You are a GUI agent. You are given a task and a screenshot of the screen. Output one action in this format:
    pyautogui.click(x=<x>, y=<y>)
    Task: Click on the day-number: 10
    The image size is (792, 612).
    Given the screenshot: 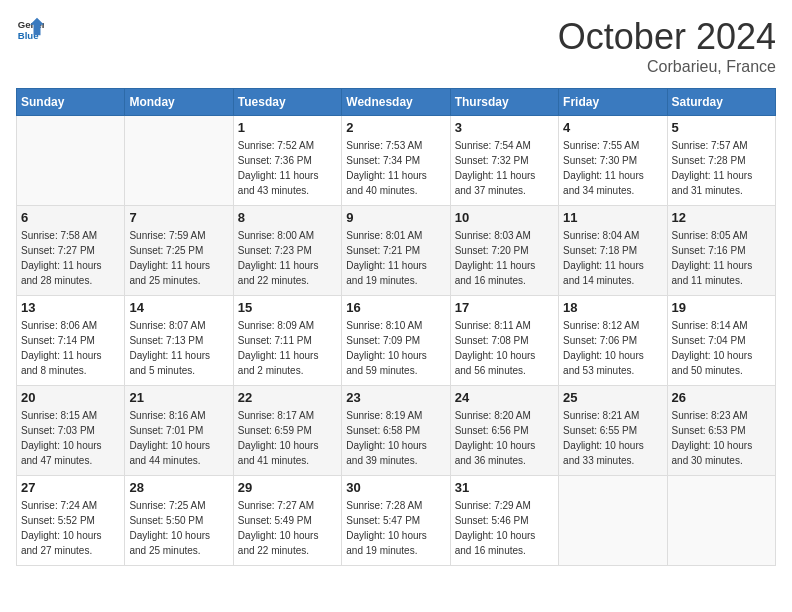 What is the action you would take?
    pyautogui.click(x=504, y=218)
    